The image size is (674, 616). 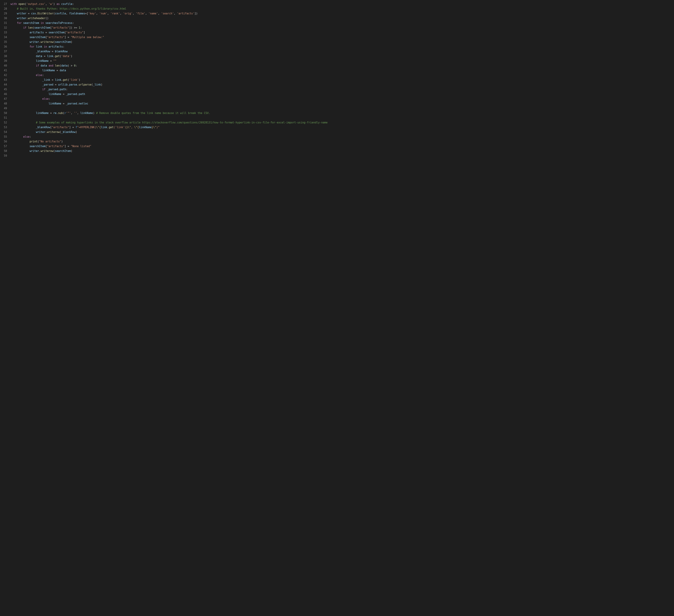 I want to click on code-line: for link in artifacts:, so click(x=341, y=47).